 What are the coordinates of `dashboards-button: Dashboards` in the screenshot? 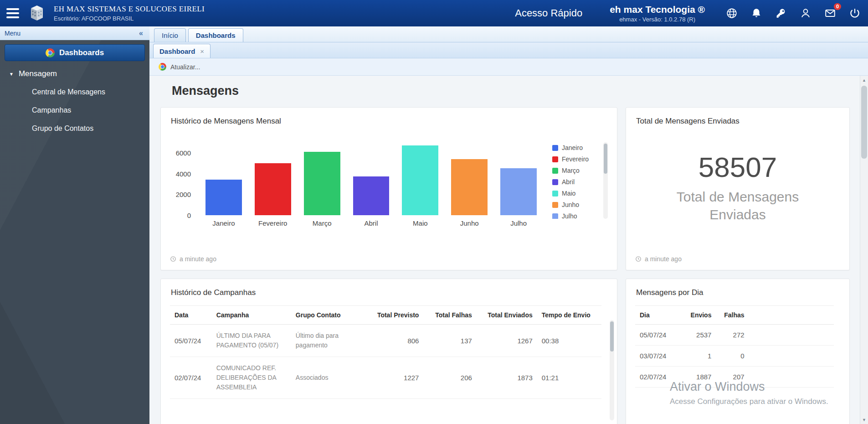 It's located at (75, 53).